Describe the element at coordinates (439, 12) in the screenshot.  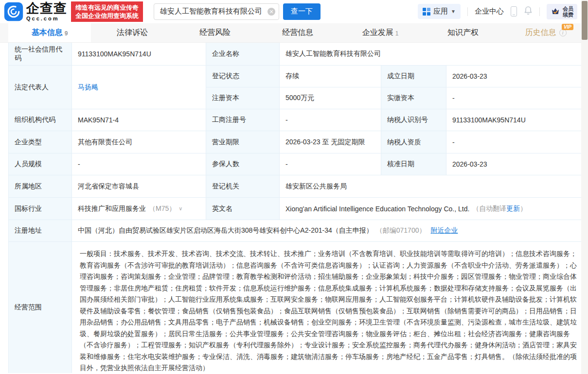
I see `apps-menu-button: 应用 ▼` at that location.